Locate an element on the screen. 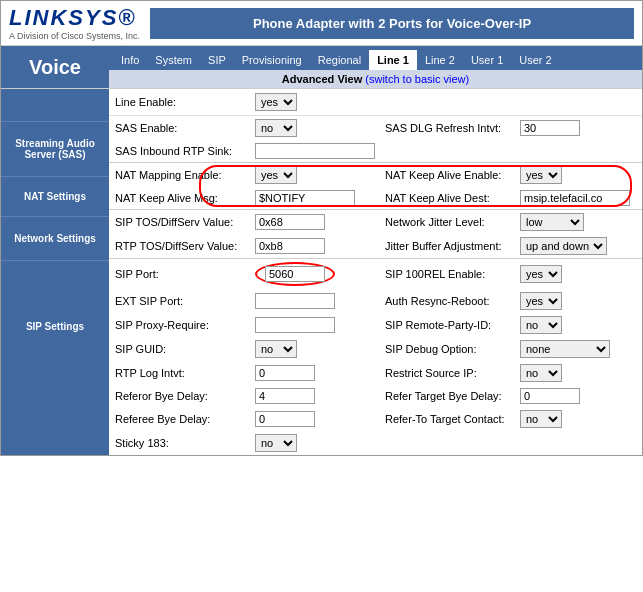  line-enable-select: yes no is located at coordinates (276, 102).